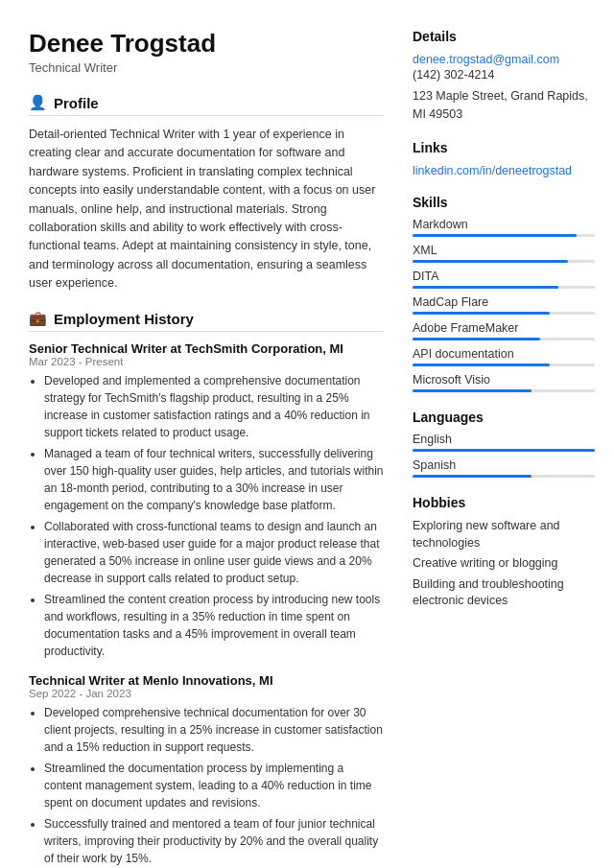  I want to click on skill-item: XML, so click(504, 253).